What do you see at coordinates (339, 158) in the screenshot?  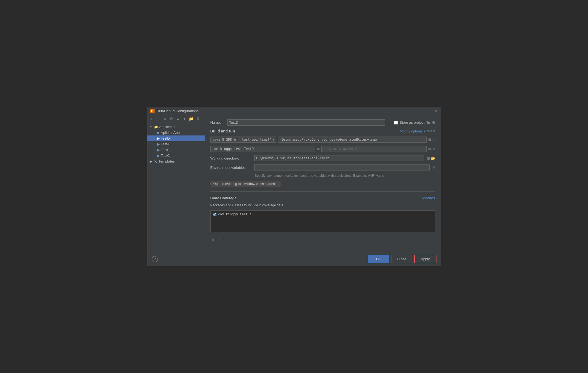 I see `working-dir-input` at bounding box center [339, 158].